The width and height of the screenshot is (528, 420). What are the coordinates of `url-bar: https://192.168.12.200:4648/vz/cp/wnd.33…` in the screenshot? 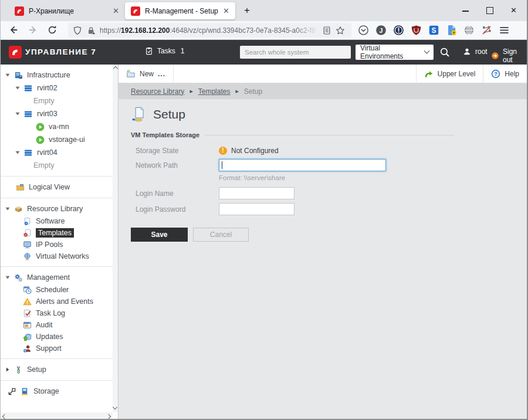 It's located at (210, 31).